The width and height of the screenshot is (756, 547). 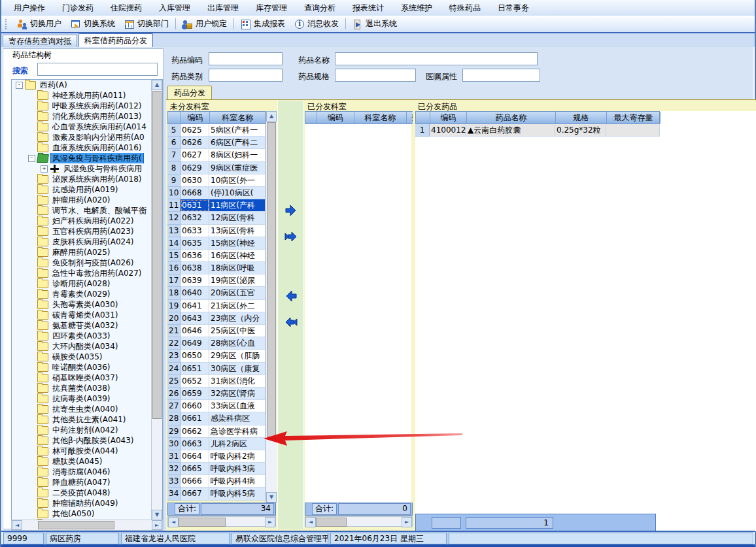 What do you see at coordinates (82, 388) in the screenshot?
I see `tree-item: 抗真菌类(A038)` at bounding box center [82, 388].